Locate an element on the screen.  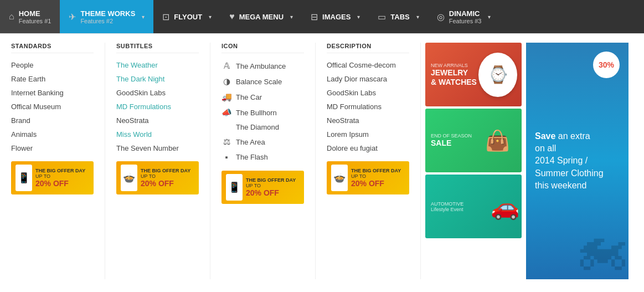
wide-promo-banner: 30% Save an extraon all2014 Spring /Summ… is located at coordinates (577, 161).